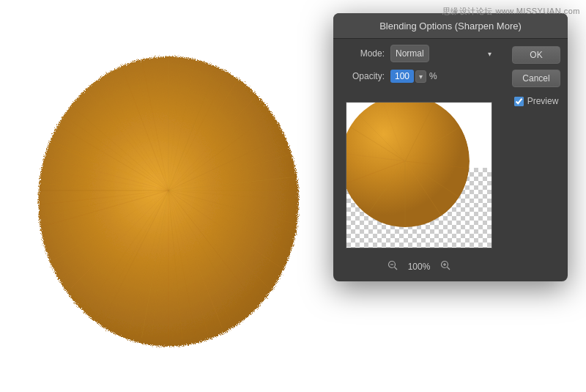 This screenshot has width=586, height=392. What do you see at coordinates (536, 78) in the screenshot?
I see `cancel-button: Cancel` at bounding box center [536, 78].